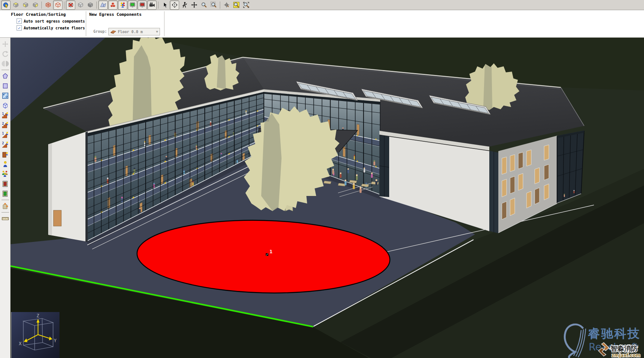 This screenshot has width=644, height=358. What do you see at coordinates (5, 164) in the screenshot?
I see `add-occupant-button` at bounding box center [5, 164].